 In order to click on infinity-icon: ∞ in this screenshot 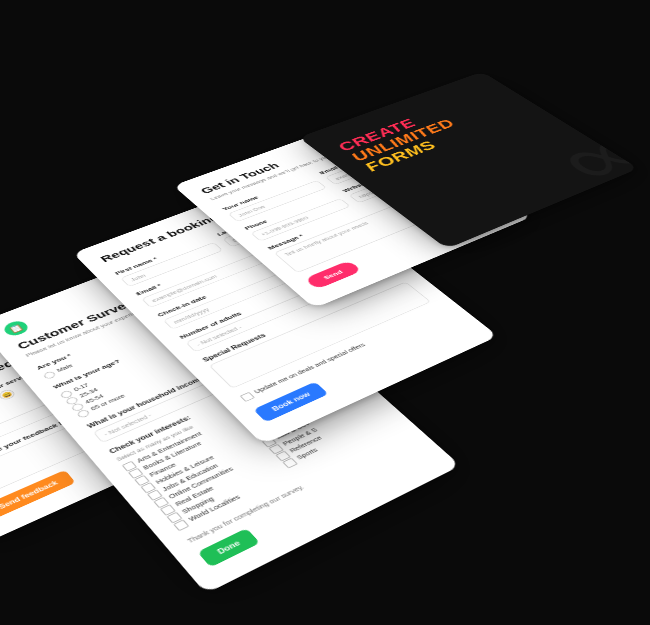, I will do `click(583, 156)`.